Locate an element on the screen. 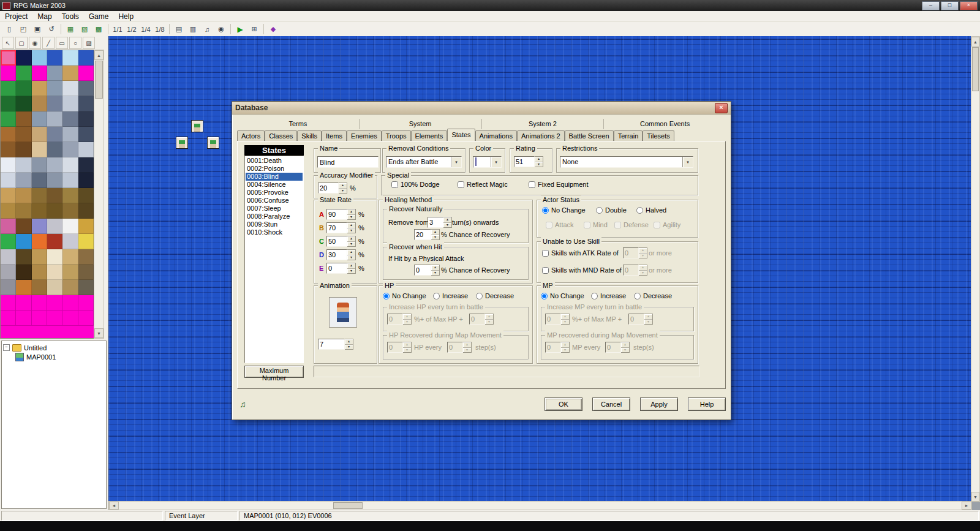 This screenshot has width=980, height=531. new-project-icon: ▯ is located at coordinates (9, 29).